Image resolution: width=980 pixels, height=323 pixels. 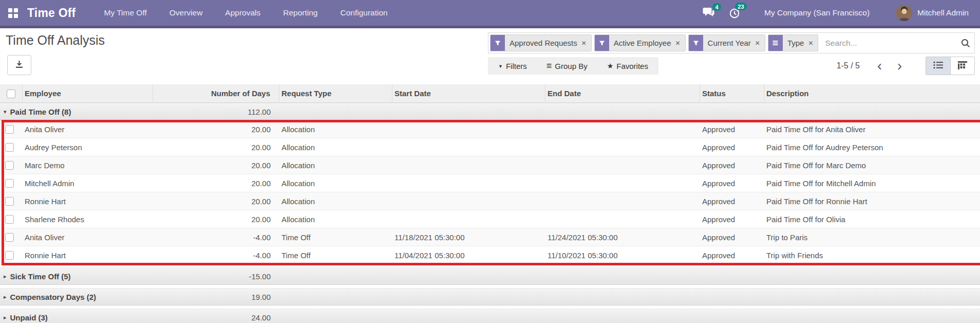 What do you see at coordinates (216, 277) in the screenshot?
I see `group-total-days: -15.00` at bounding box center [216, 277].